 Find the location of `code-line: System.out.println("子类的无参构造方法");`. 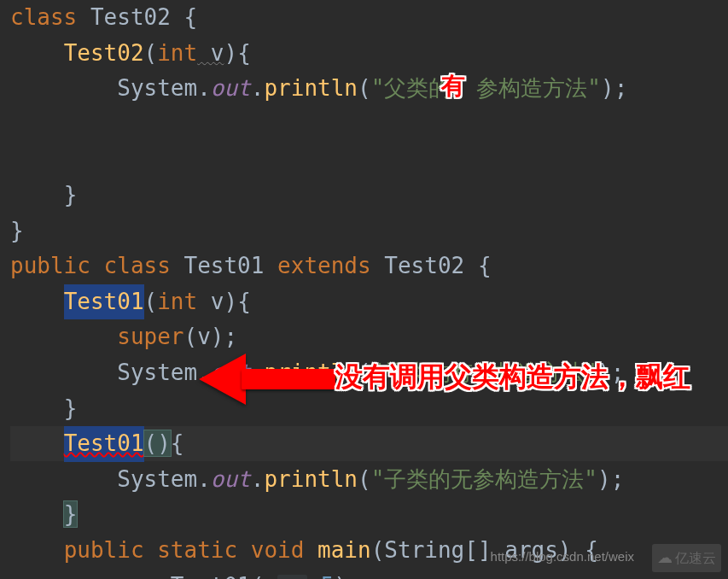

code-line: System.out.println("子类的无参构造方法"); is located at coordinates (369, 480).